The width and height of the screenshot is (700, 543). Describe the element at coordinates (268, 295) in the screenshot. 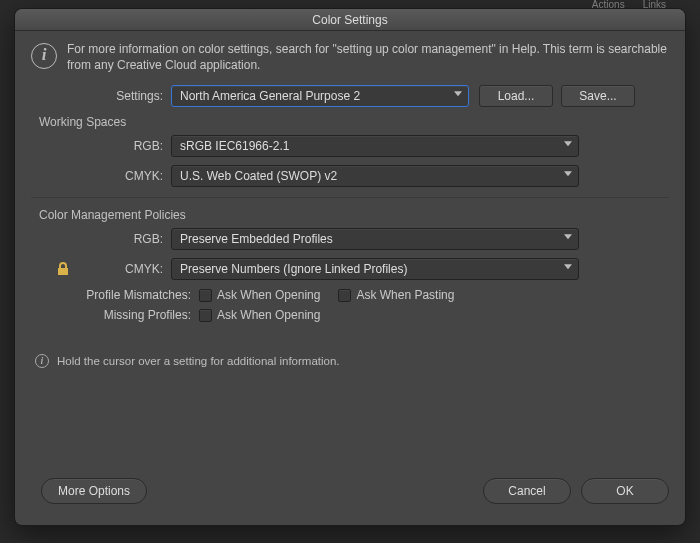

I see `mismatch-open-text: Ask When Opening` at that location.